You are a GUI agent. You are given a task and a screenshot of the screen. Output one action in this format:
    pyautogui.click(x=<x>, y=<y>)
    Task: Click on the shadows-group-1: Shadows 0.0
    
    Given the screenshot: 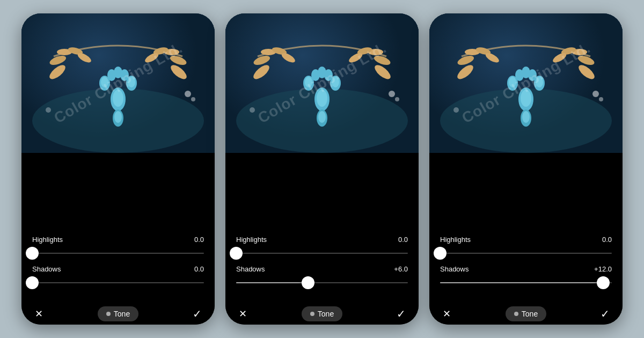 What is the action you would take?
    pyautogui.click(x=118, y=277)
    